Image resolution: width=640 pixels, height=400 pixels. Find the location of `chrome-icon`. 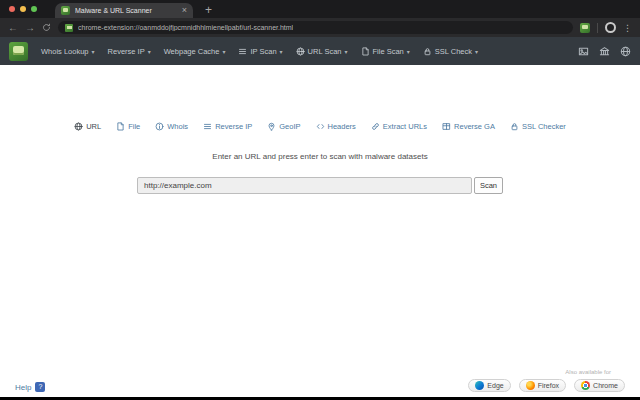

chrome-icon is located at coordinates (586, 386).